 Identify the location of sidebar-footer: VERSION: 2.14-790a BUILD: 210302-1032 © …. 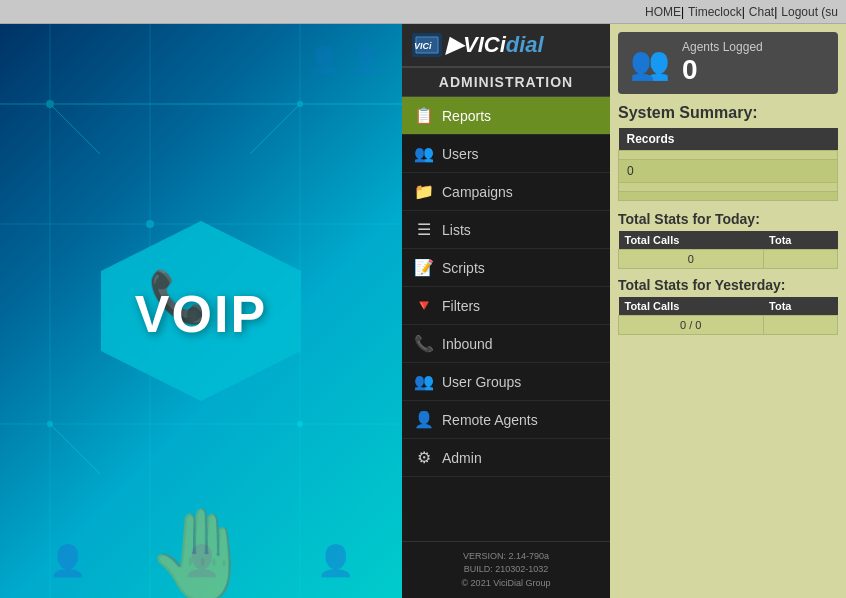
(506, 570).